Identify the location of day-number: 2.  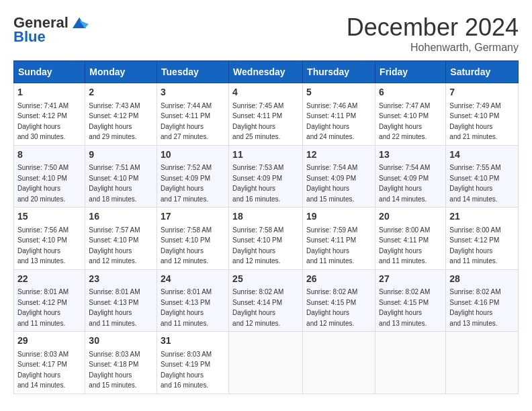
(121, 93).